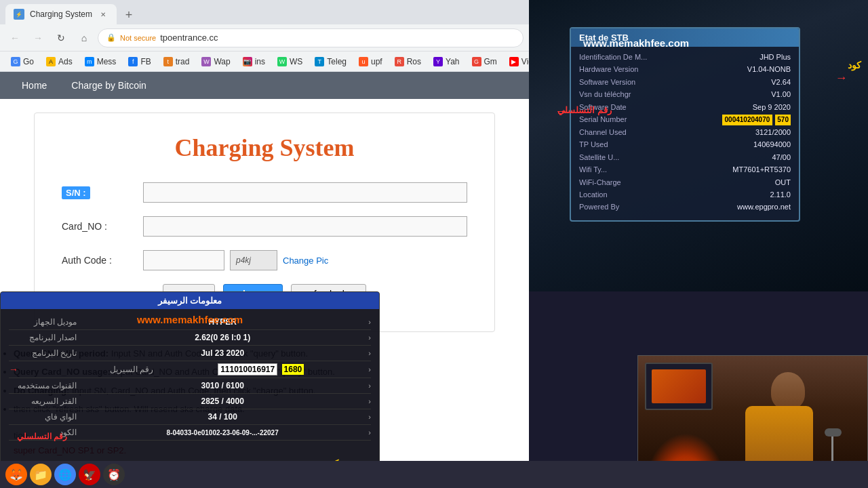 Image resolution: width=868 pixels, height=488 pixels. I want to click on sn-row: S/N :, so click(264, 192).